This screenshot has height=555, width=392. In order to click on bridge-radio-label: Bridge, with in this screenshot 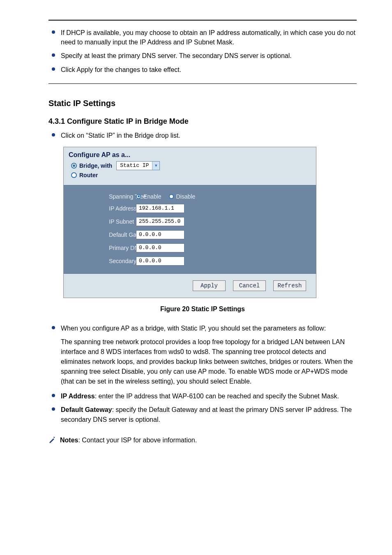, I will do `click(96, 166)`.